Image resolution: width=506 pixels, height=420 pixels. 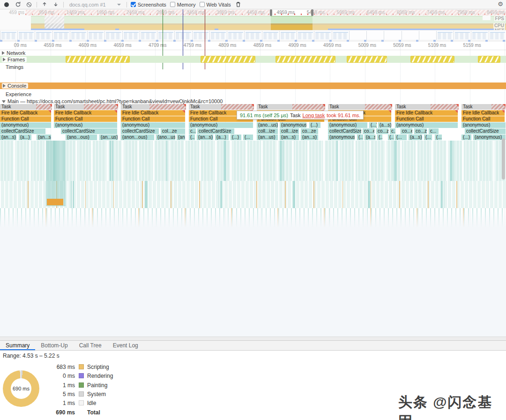 What do you see at coordinates (216, 5) in the screenshot?
I see `web-vitals-checkbox: Web Vitals` at bounding box center [216, 5].